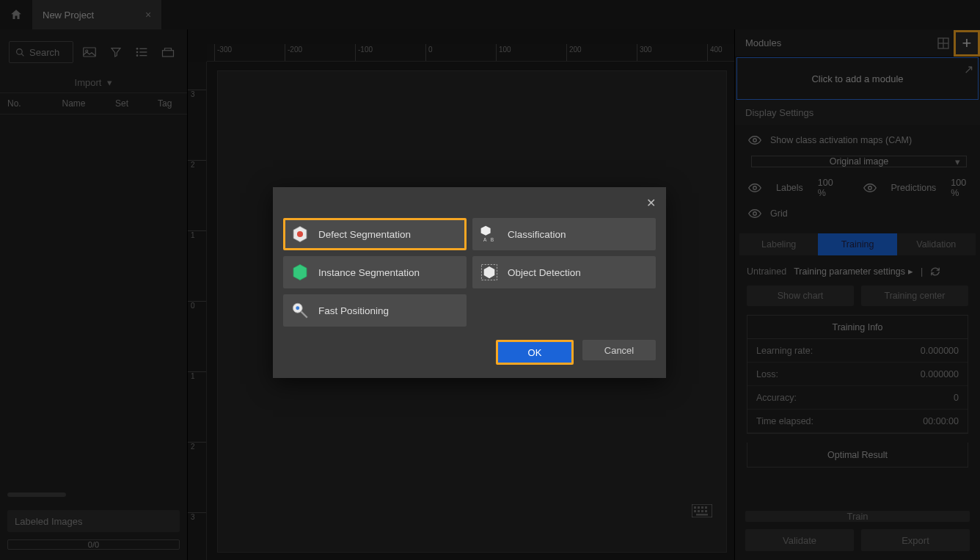  What do you see at coordinates (537, 235) in the screenshot?
I see `option-label: Classification` at bounding box center [537, 235].